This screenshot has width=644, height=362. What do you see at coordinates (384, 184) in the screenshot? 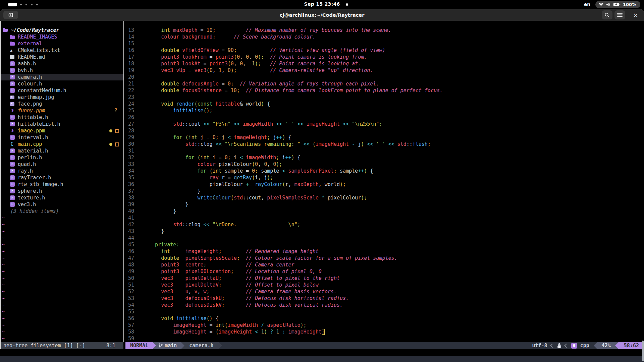
I see `code-line-36: 36 pixelColour += rayColour(r, maxDepth,…` at bounding box center [384, 184].